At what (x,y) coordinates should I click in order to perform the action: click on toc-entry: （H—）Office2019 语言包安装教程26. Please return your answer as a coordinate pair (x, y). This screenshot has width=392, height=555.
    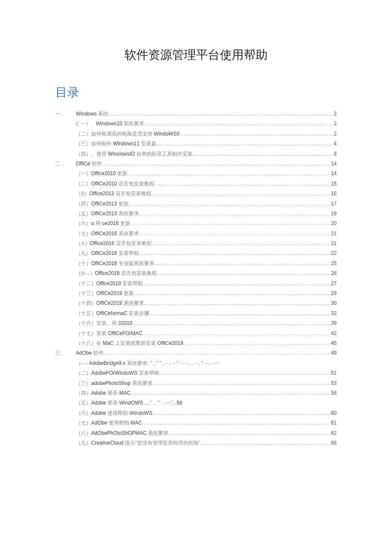
    Looking at the image, I should click on (196, 274).